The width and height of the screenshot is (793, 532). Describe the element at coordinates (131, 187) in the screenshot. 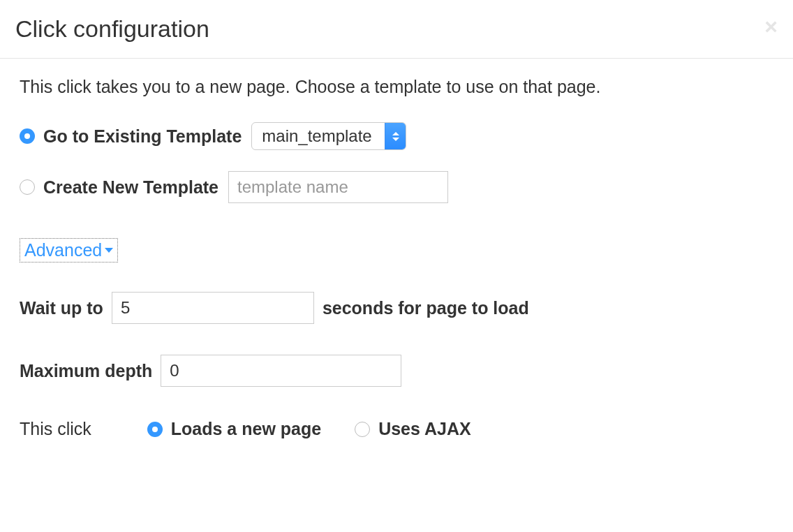

I see `create-template-label: Create New Template` at that location.